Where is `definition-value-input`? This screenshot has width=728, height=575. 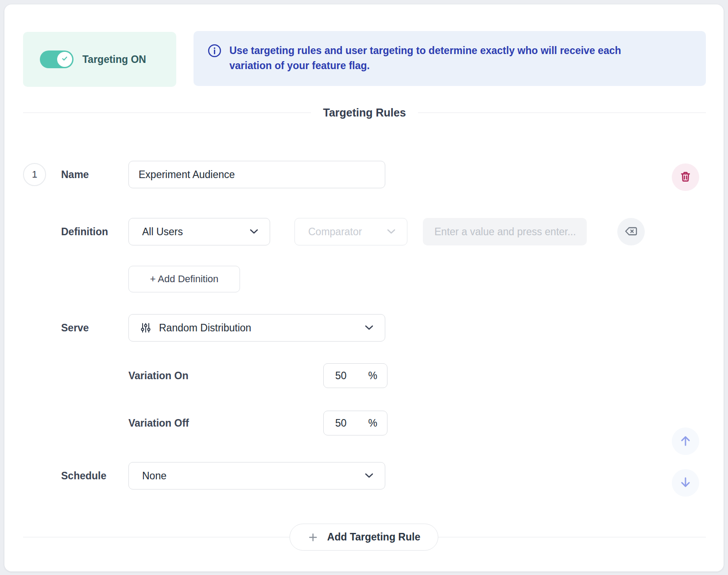
definition-value-input is located at coordinates (505, 232).